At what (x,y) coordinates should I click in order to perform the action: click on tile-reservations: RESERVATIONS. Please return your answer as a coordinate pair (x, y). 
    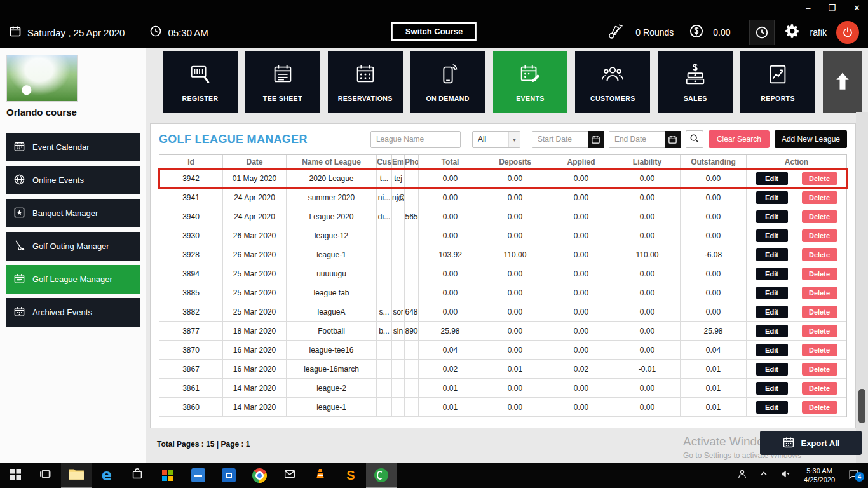
    Looking at the image, I should click on (365, 83).